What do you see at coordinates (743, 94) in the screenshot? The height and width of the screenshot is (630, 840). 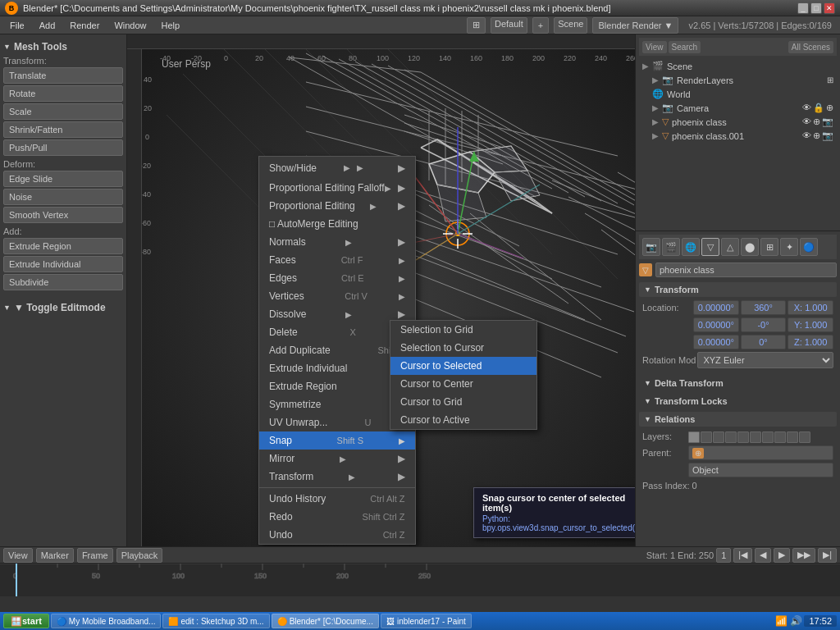 I see `outliner-item-world: 🌐 World` at bounding box center [743, 94].